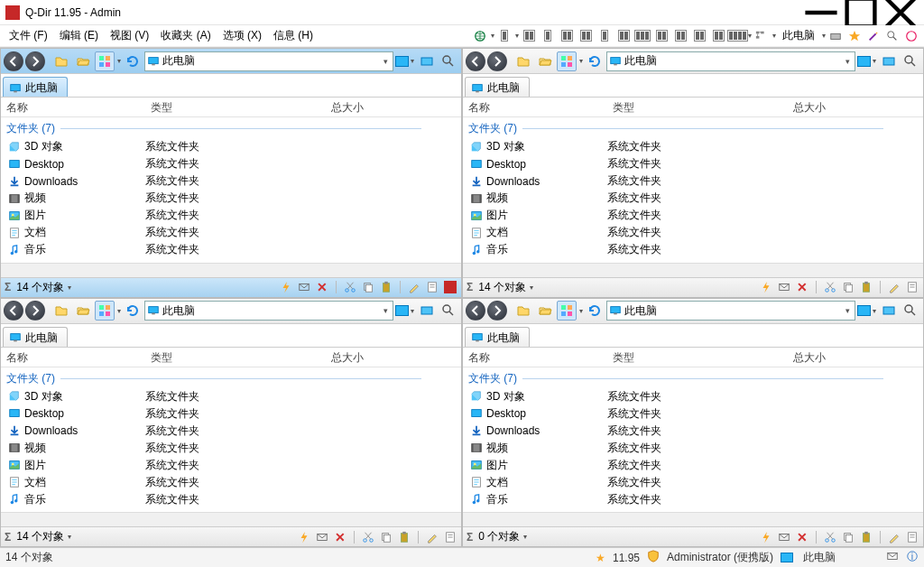  Describe the element at coordinates (450, 287) in the screenshot. I see `red-square-icon` at that location.